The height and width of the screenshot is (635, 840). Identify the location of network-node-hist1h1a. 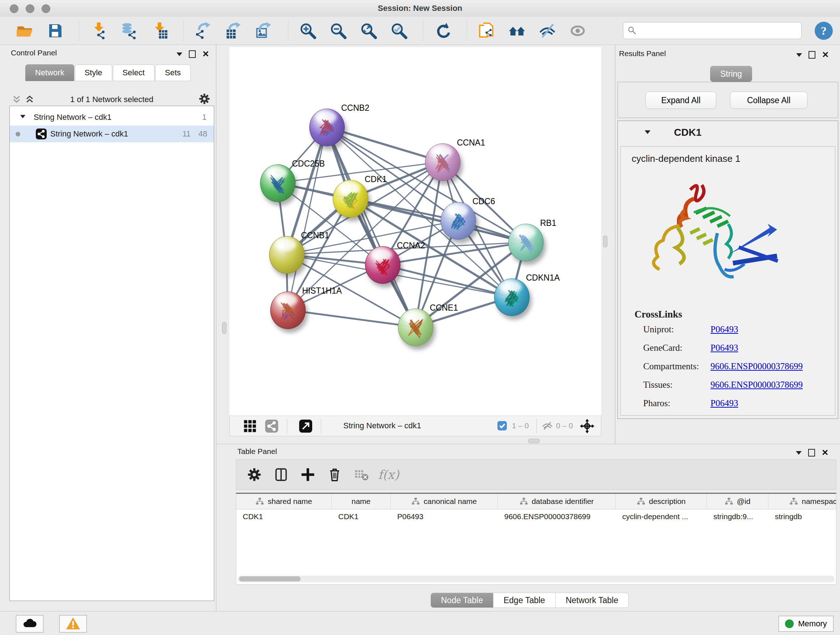
(288, 310).